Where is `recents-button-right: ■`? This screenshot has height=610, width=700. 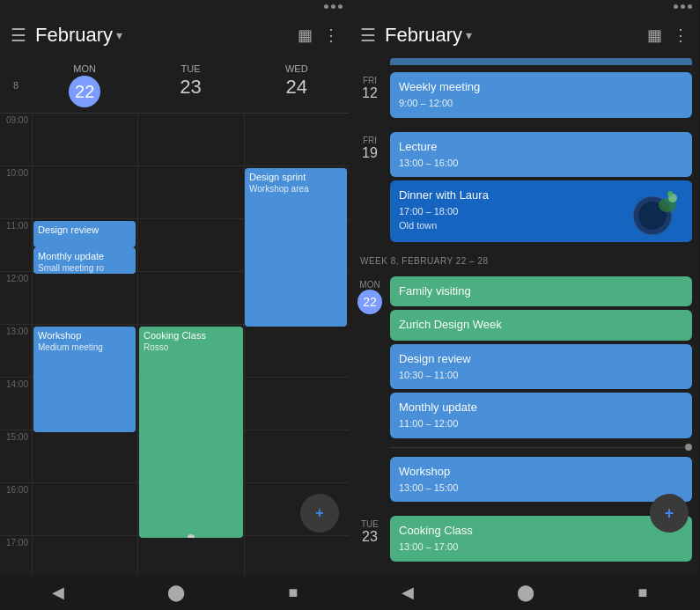
recents-button-right: ■ is located at coordinates (643, 593).